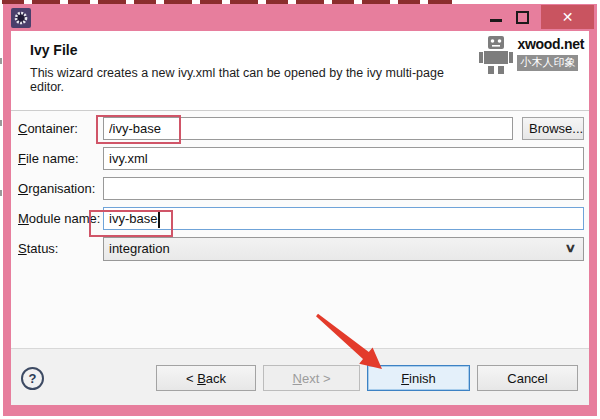 The width and height of the screenshot is (600, 419). I want to click on status-row: Status: integration ∨, so click(301, 248).